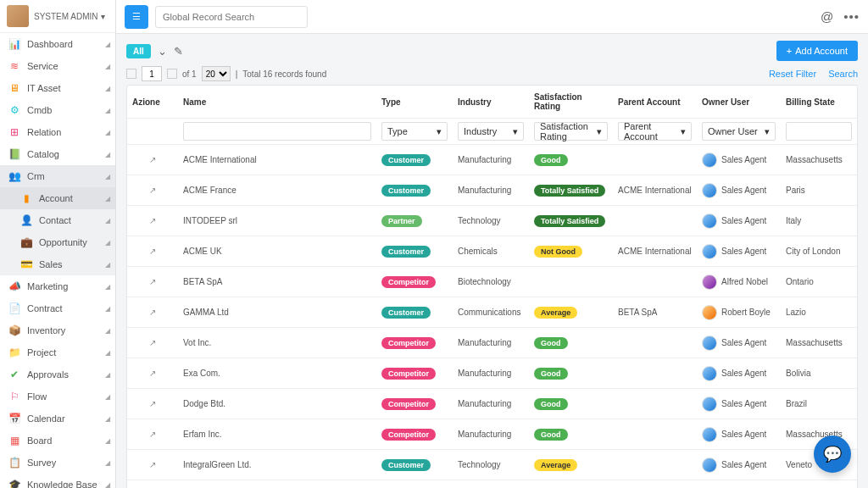 This screenshot has width=868, height=488. Describe the element at coordinates (58, 308) in the screenshot. I see `sidebar-item-contract: 📄Contract◢` at that location.